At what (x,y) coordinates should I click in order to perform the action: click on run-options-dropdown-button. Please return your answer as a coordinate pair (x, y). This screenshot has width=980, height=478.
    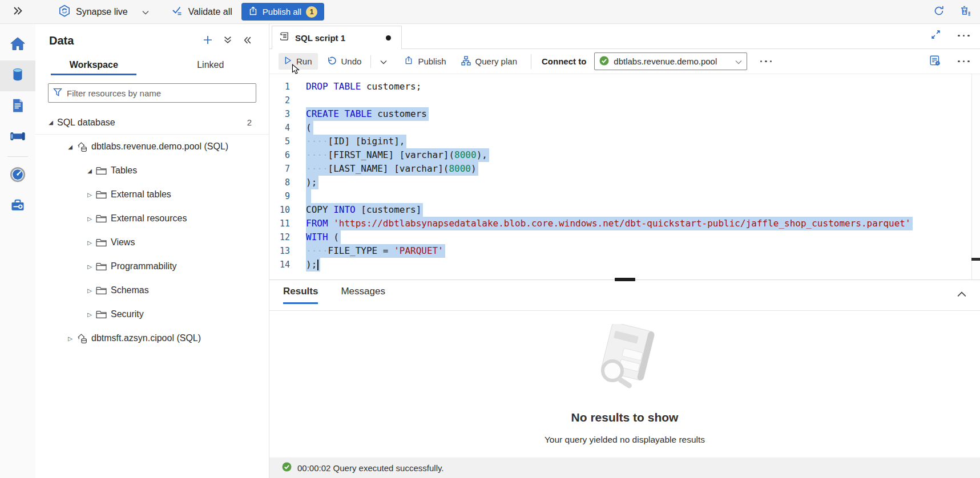
    Looking at the image, I should click on (384, 62).